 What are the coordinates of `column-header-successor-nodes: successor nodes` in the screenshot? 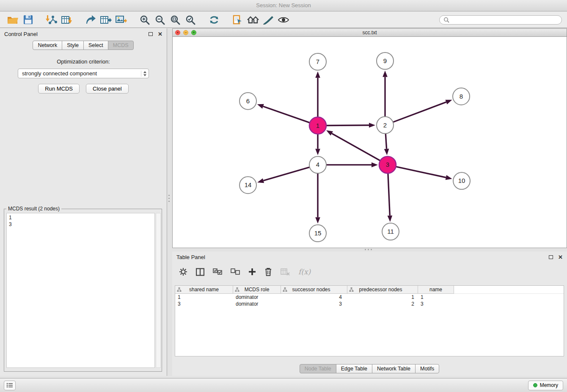 It's located at (314, 290).